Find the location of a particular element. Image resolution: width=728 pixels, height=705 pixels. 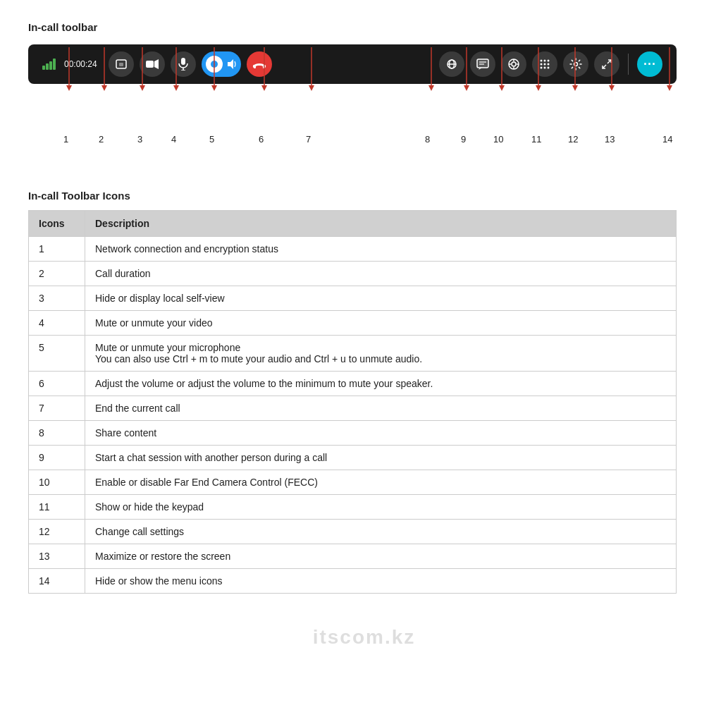

icon-description: Share content is located at coordinates (381, 433).